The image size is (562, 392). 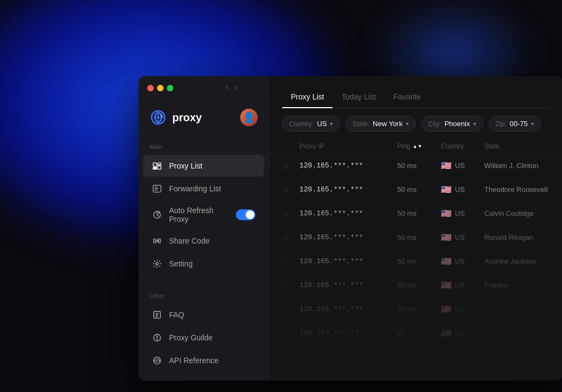 I want to click on state-cell: Calvin Coolidge, so click(x=517, y=213).